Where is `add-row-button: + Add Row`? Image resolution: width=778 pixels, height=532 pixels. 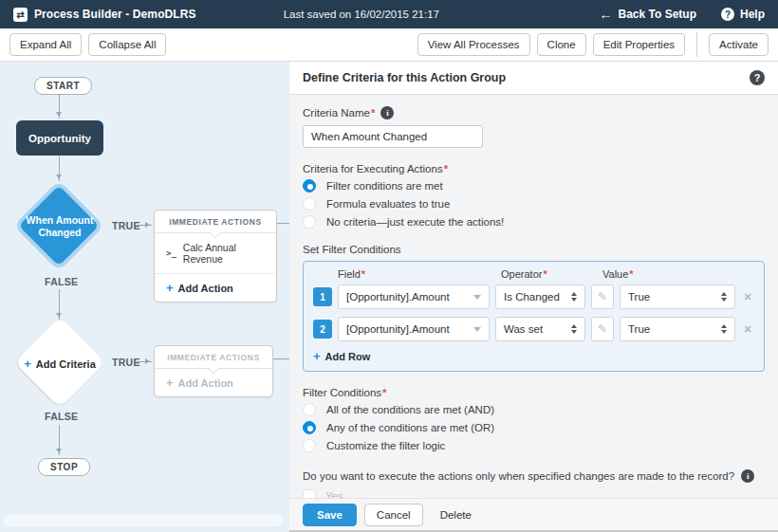
add-row-button: + Add Row is located at coordinates (533, 357).